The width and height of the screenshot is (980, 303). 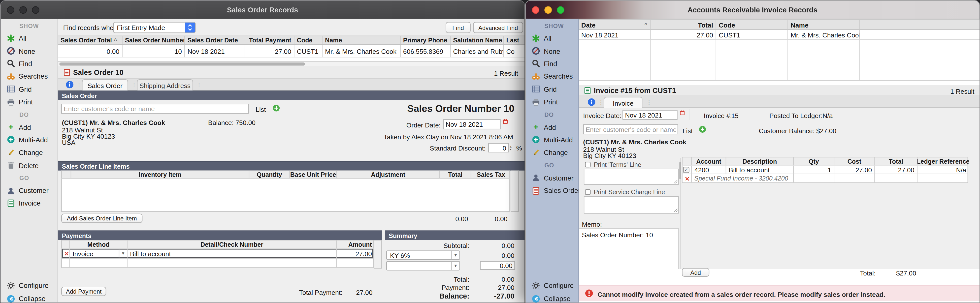 I want to click on service-charge-textarea, so click(x=632, y=205).